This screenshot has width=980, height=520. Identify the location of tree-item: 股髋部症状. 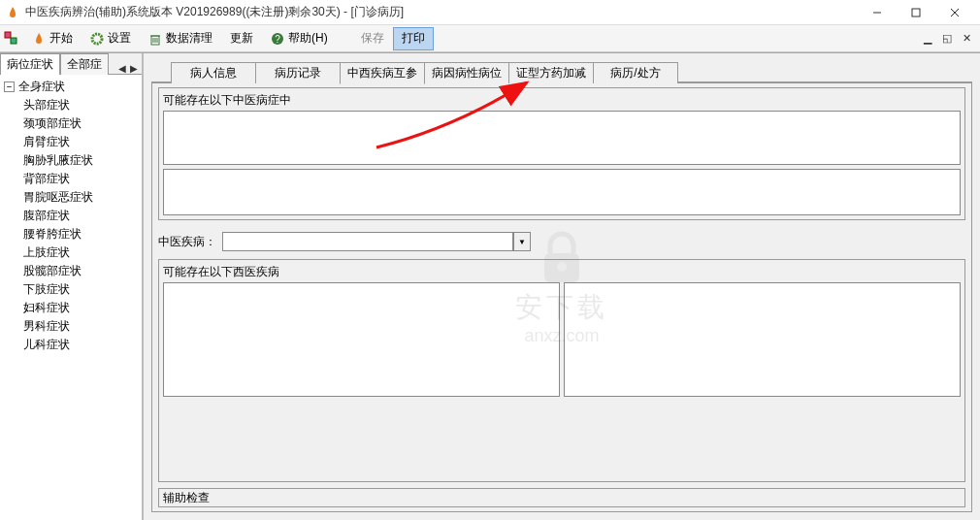
(81, 272).